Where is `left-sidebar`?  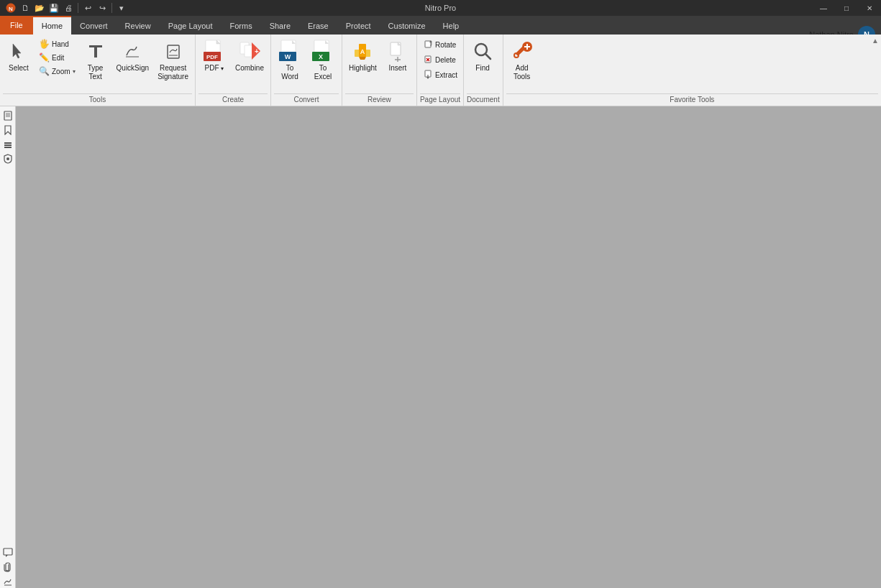 left-sidebar is located at coordinates (8, 347).